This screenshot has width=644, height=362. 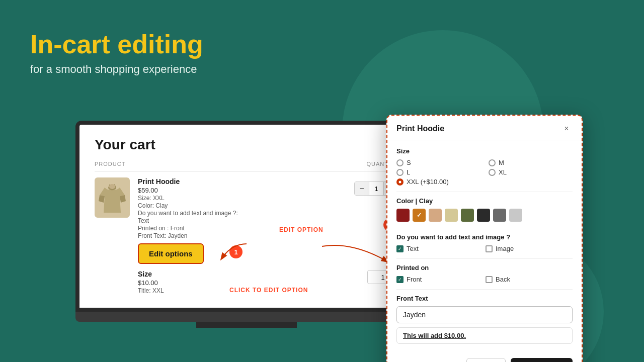 I want to click on color-swatch-light-tan, so click(x=435, y=215).